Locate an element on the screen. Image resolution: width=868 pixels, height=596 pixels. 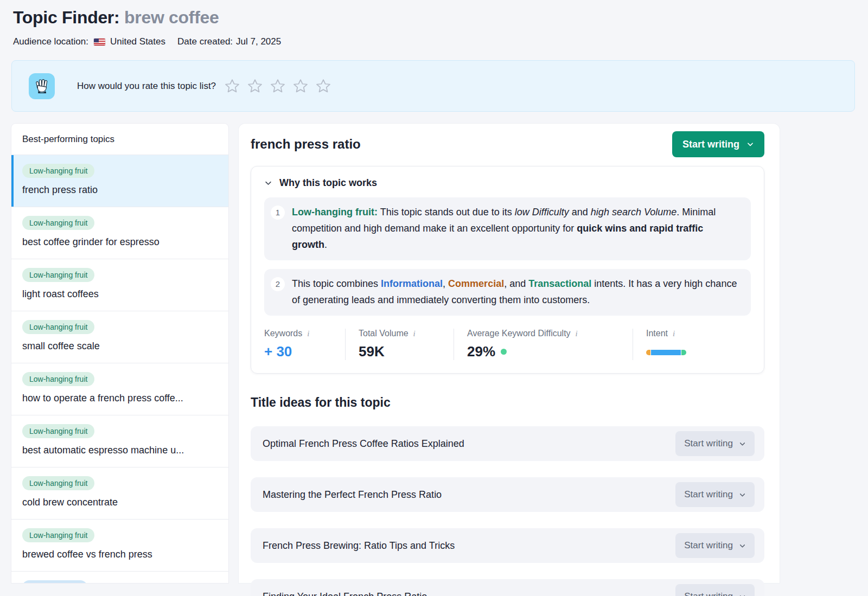
sidebar-item-best-coffee-grinder: Low-hanging fruit best coffee grinder fo… is located at coordinates (120, 233).